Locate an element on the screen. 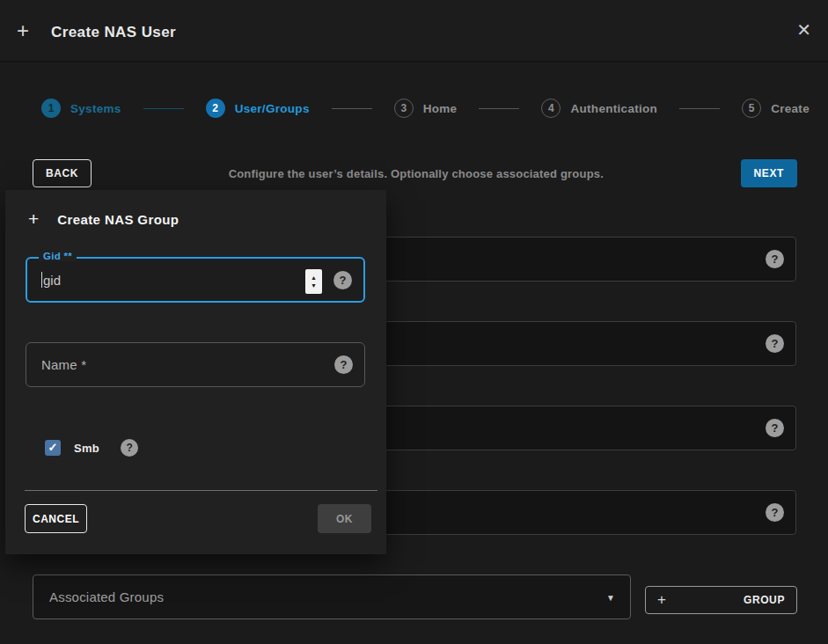 This screenshot has height=644, width=828. stepper: 1 Systems 2 User/Groups 3 Home 4 Authent… is located at coordinates (426, 108).